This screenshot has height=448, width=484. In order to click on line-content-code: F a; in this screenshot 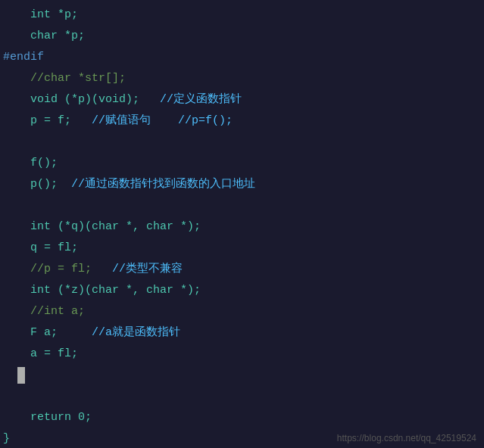, I will do `click(47, 333)`.